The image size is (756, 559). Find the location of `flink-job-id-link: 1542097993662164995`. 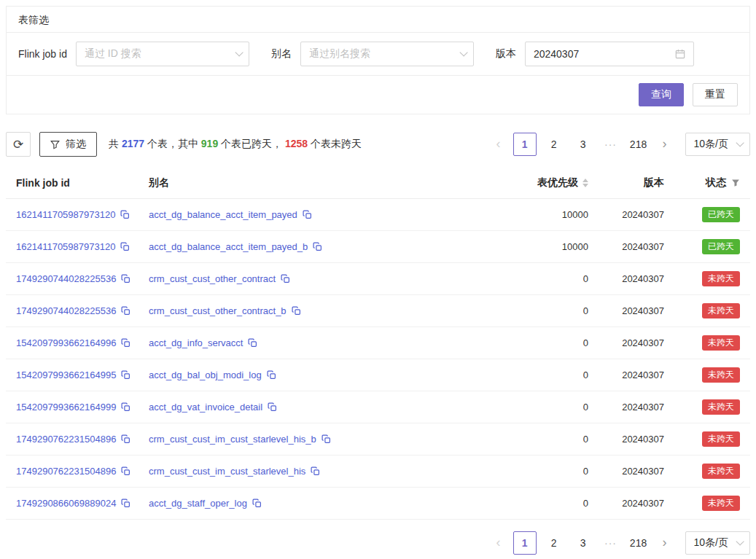

flink-job-id-link: 1542097993662164995 is located at coordinates (66, 375).